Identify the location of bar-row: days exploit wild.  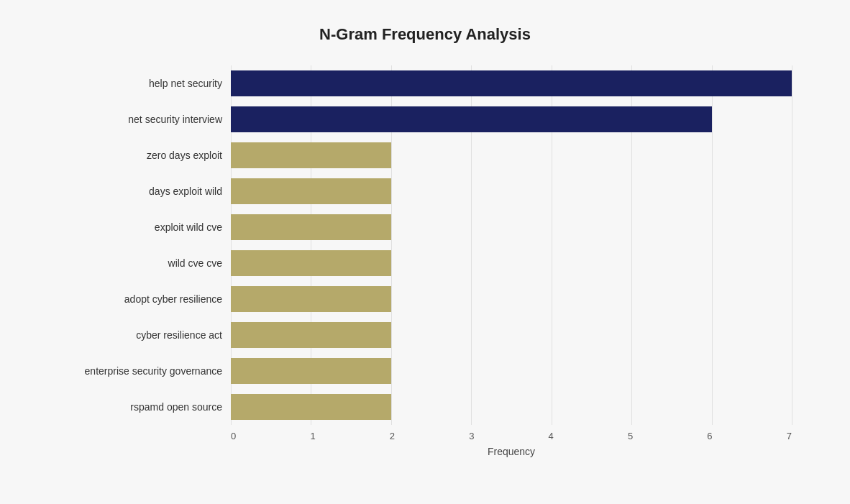
(425, 191).